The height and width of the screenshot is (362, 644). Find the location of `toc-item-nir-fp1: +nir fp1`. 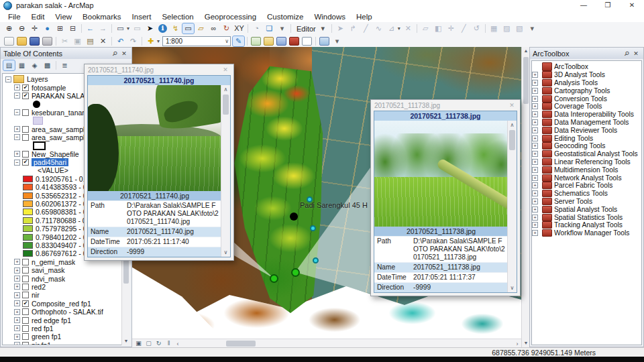

toc-item-nir-fp1: +nir fp1 is located at coordinates (66, 343).